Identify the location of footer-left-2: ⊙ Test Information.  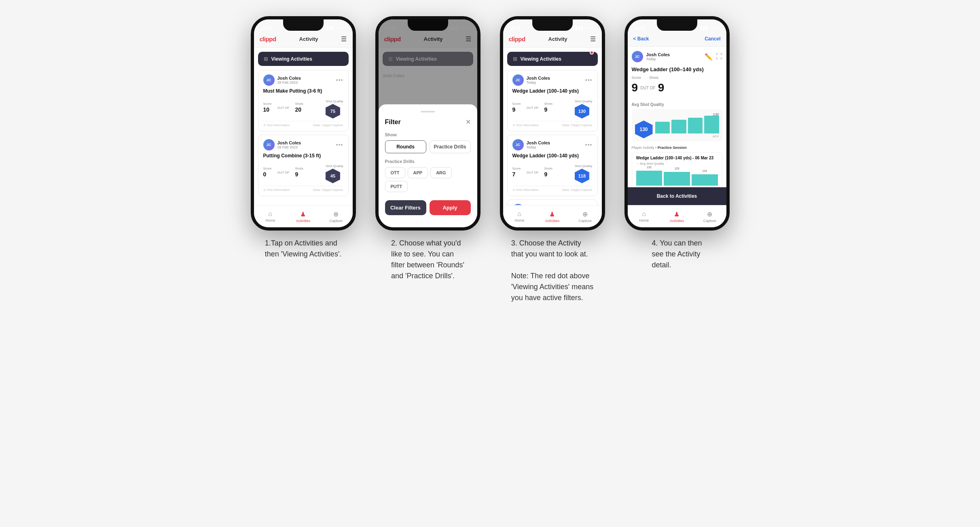
(277, 190).